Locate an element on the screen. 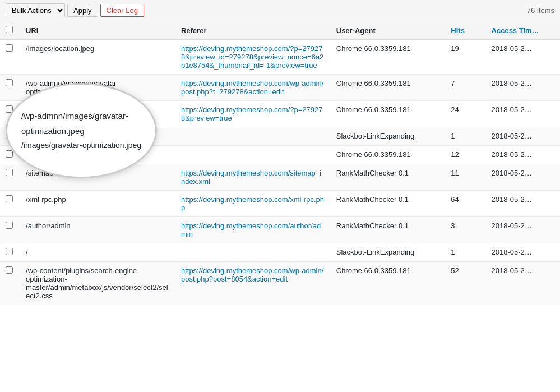 The image size is (560, 392). row-hits: 24 is located at coordinates (465, 114).